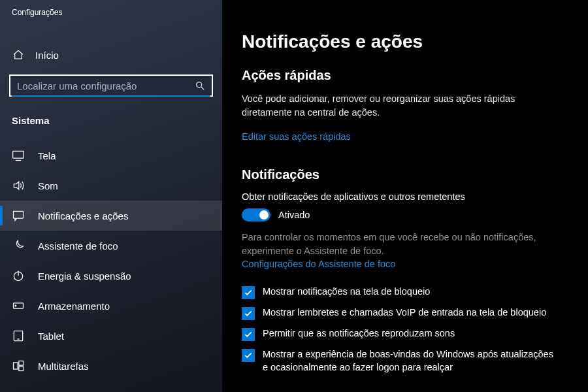  What do you see at coordinates (359, 334) in the screenshot?
I see `check-label: Permitir que as notificações reproduzam …` at bounding box center [359, 334].